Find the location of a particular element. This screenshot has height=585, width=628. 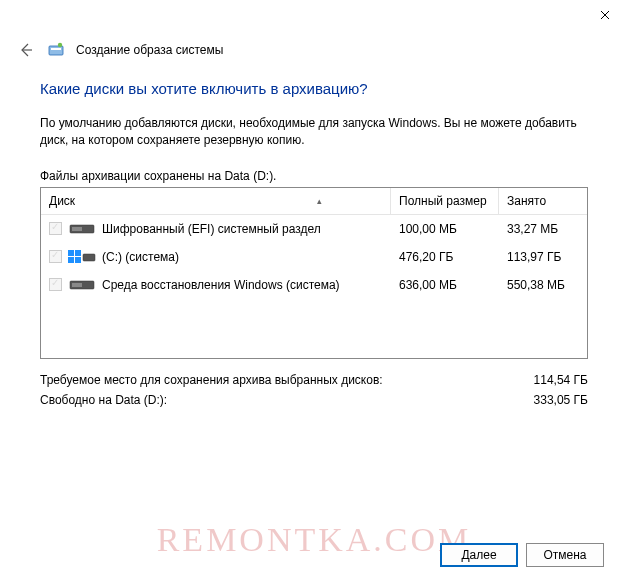

storage-location-label: Файлы архивации сохранены на Data (D:). is located at coordinates (314, 176).